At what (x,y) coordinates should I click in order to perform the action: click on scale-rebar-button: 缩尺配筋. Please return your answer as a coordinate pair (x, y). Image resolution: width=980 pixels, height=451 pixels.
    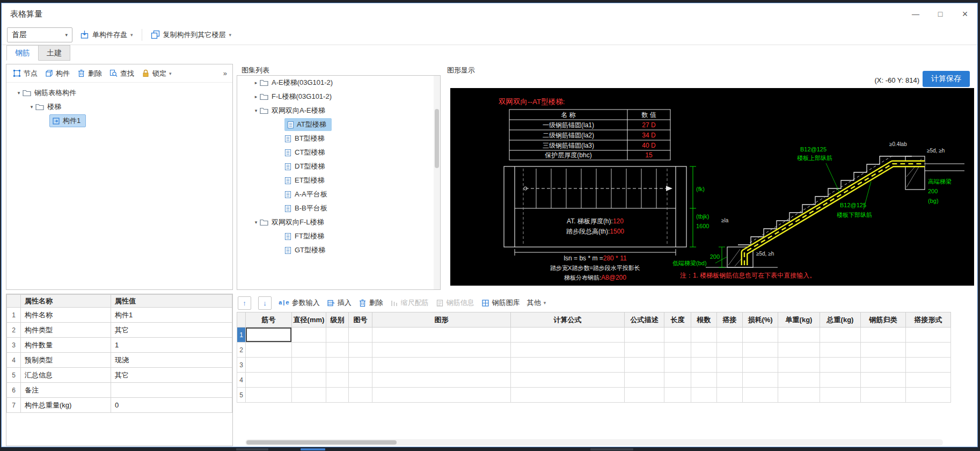
    Looking at the image, I should click on (409, 303).